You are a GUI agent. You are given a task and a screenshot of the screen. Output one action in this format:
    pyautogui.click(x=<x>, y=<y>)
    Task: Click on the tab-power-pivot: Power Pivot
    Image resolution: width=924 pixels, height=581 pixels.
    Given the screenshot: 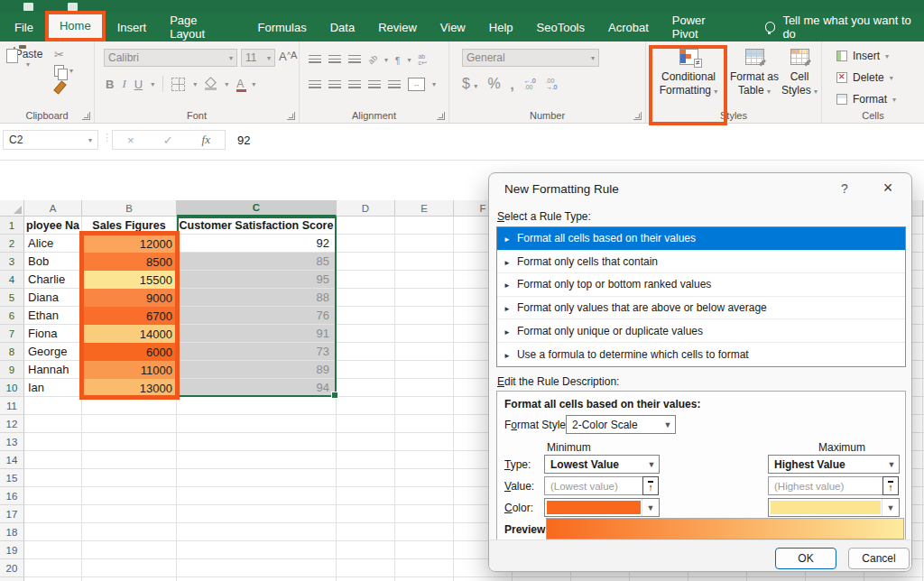 What is the action you would take?
    pyautogui.click(x=703, y=27)
    